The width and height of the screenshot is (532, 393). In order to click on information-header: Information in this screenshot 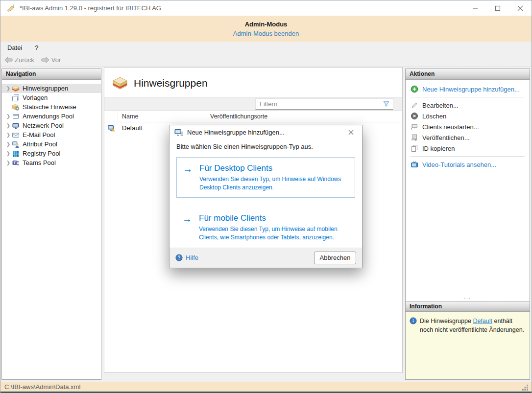, I will do `click(467, 306)`.